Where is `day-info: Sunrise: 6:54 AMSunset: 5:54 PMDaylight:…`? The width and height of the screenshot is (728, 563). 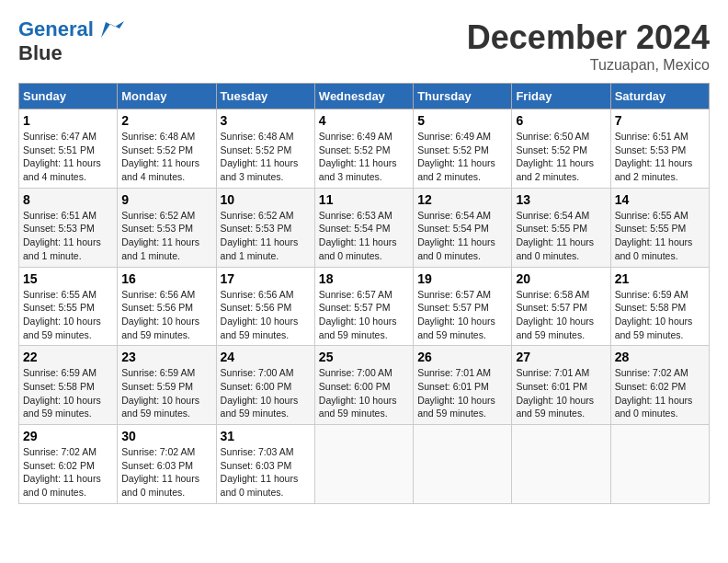
day-info: Sunrise: 6:54 AMSunset: 5:54 PMDaylight:… is located at coordinates (456, 236).